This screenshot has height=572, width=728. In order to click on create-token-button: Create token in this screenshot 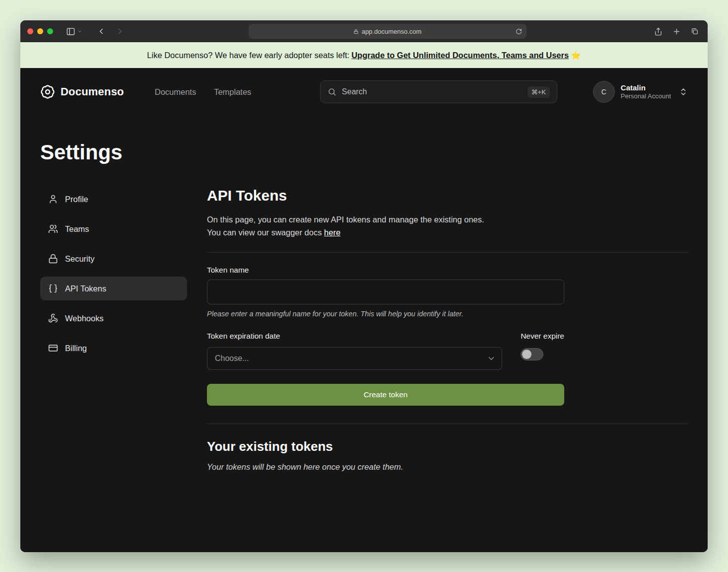, I will do `click(386, 395)`.